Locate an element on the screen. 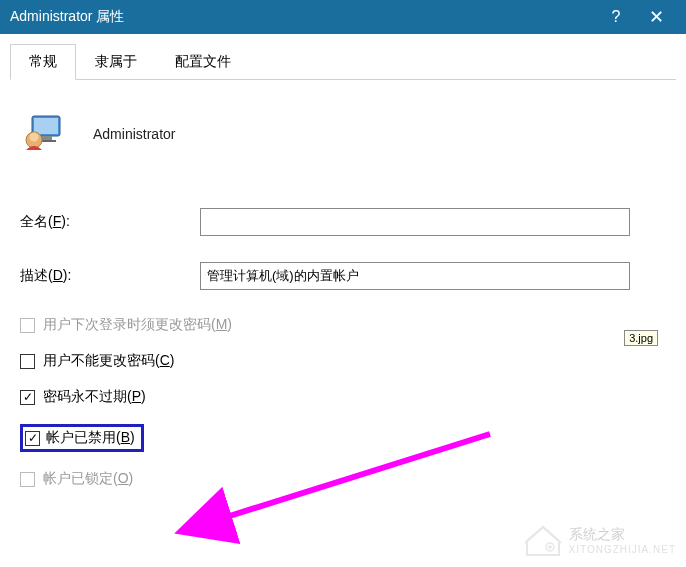 The width and height of the screenshot is (686, 567). tabstrip: 常规 隶属于 配置文件 is located at coordinates (343, 62).